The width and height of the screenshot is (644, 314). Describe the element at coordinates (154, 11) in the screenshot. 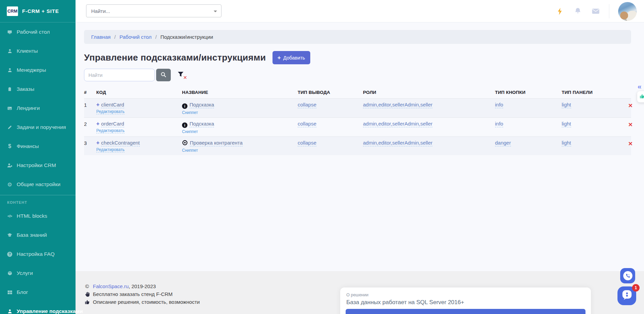

I see `global-search-select: Найти...` at that location.